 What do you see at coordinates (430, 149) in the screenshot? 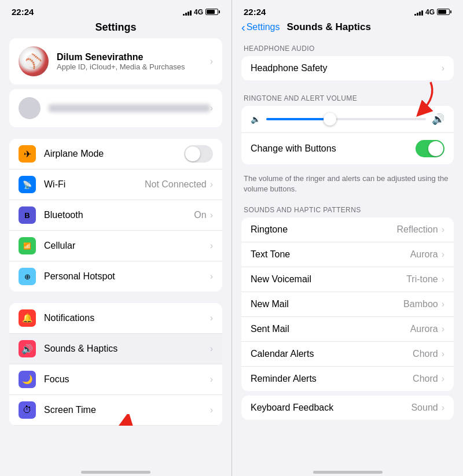
I see `change-with-buttons-toggle` at bounding box center [430, 149].